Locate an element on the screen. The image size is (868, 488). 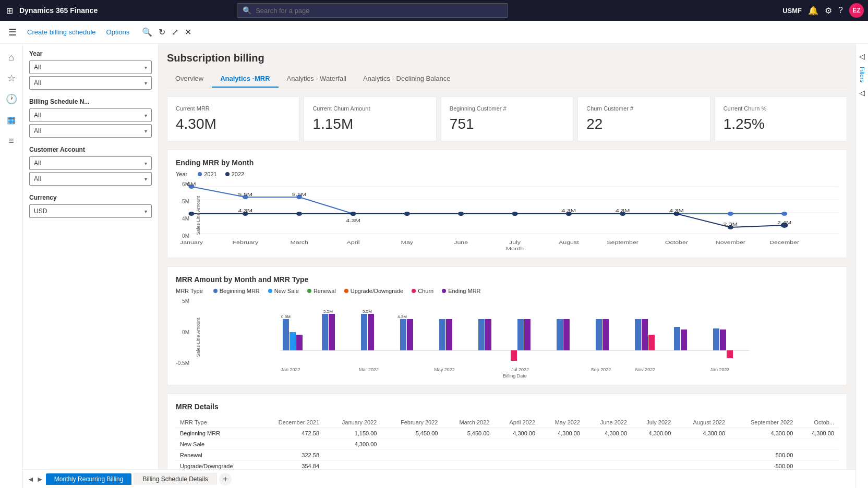
billing-schedule-chevron-down-icon: ▾ is located at coordinates (146, 116).